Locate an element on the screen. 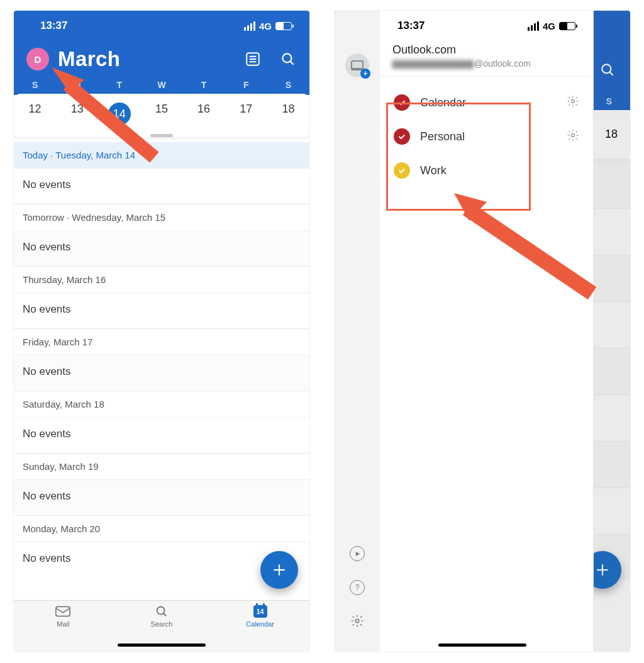 The height and width of the screenshot is (663, 644). weekday-label: M is located at coordinates (77, 85).